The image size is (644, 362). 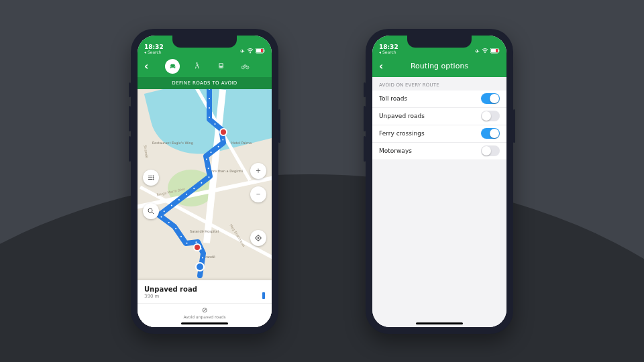 I want to click on poi-restaurant: Restaurant Eagle's Wing, so click(x=173, y=143).